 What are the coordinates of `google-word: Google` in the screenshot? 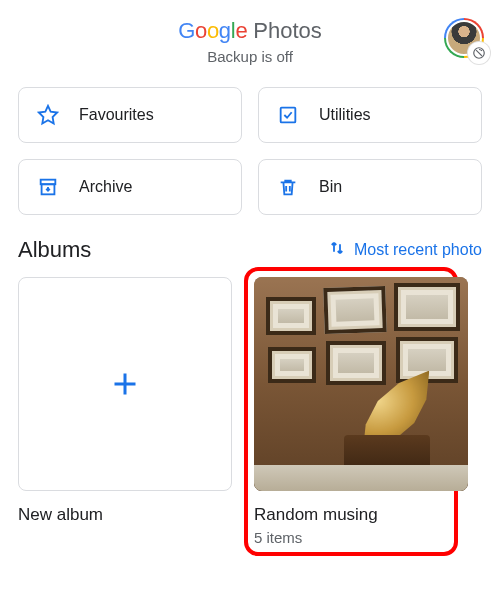 It's located at (212, 31).